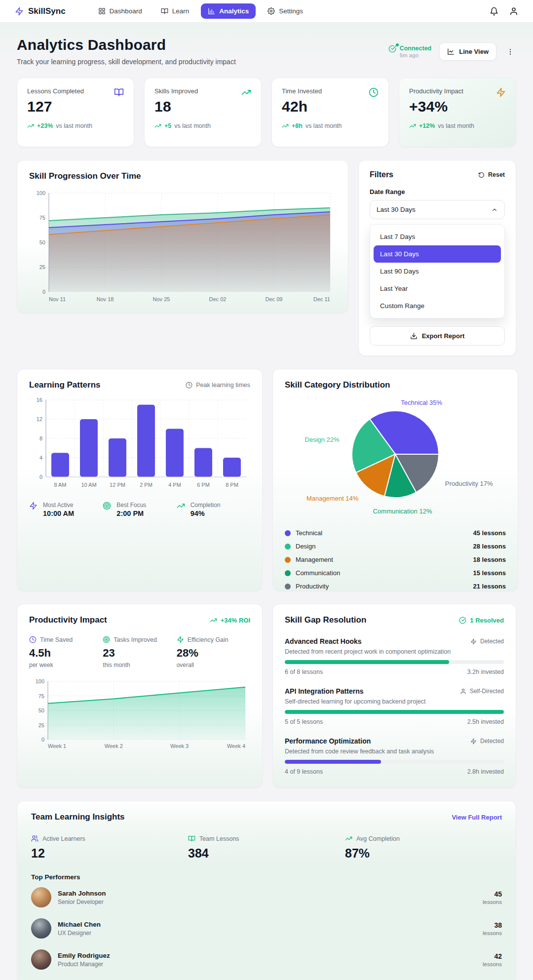 Image resolution: width=533 pixels, height=980 pixels. Describe the element at coordinates (266, 960) in the screenshot. I see `performer-row: Emily RodriguezProduct Manager42lessons` at that location.